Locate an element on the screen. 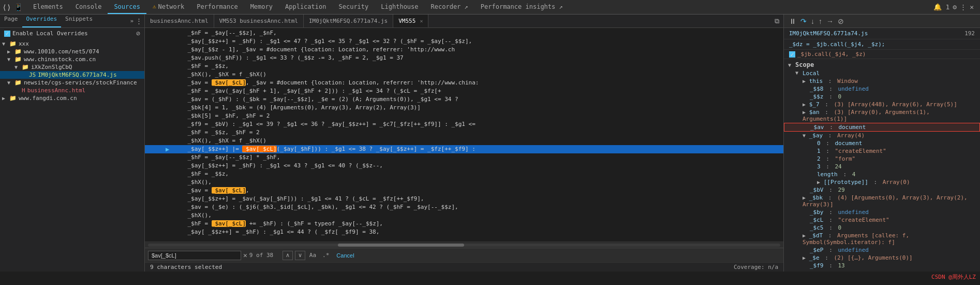 Image resolution: width=980 pixels, height=285 pixels. tab-memory: Memory is located at coordinates (262, 7).